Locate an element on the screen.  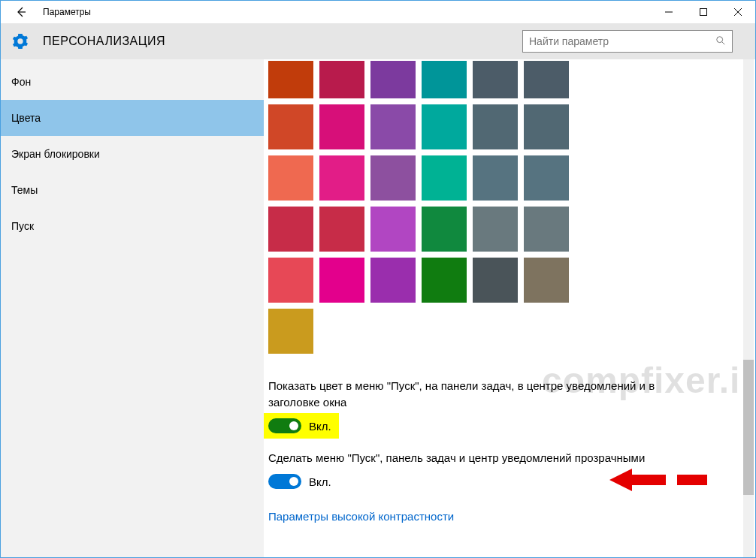
sidebar-item-label: Темы is located at coordinates (24, 190).